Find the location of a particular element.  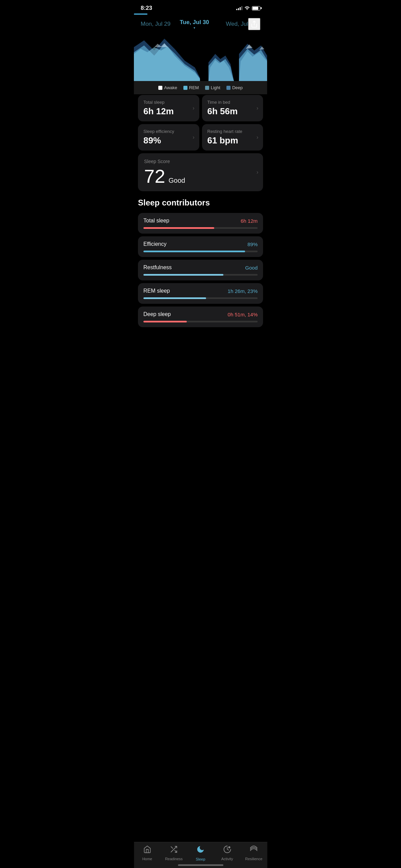

contributor-deep-bar is located at coordinates (165, 321).